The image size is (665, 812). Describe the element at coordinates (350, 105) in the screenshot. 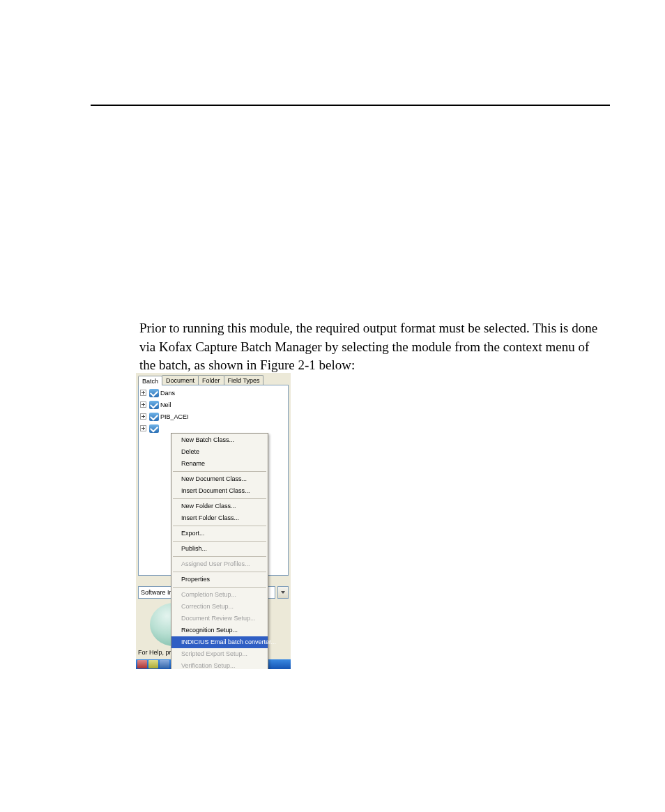

I see `horizontal-rule` at that location.